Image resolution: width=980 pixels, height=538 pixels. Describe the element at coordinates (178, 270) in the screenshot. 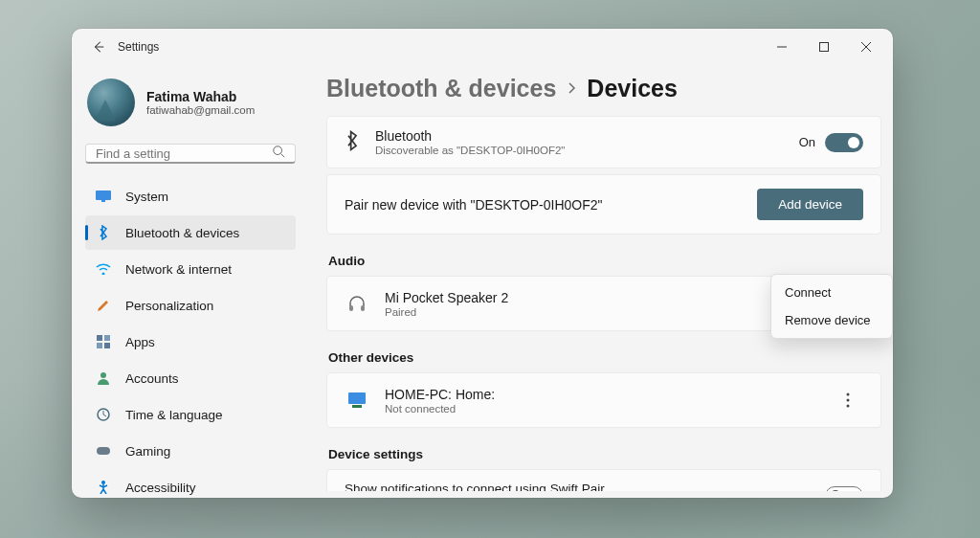

I see `sidebar-item-label: Network & internet` at that location.